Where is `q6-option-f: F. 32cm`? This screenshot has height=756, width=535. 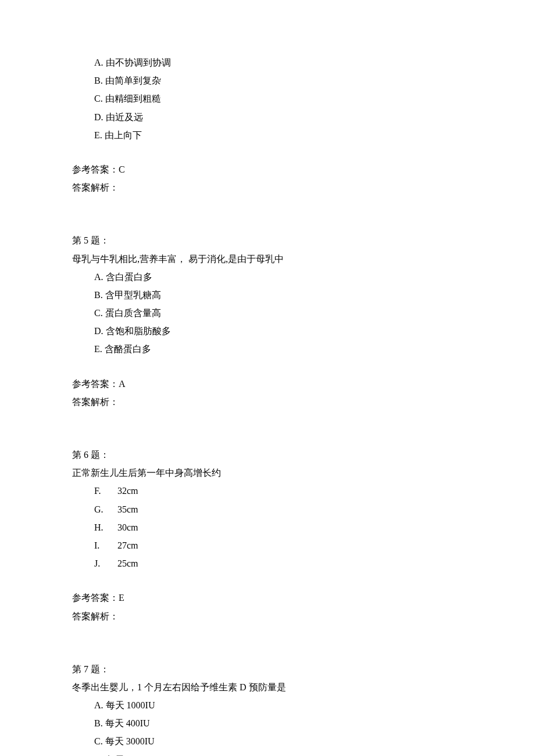
q6-option-f: F. 32cm is located at coordinates (315, 490).